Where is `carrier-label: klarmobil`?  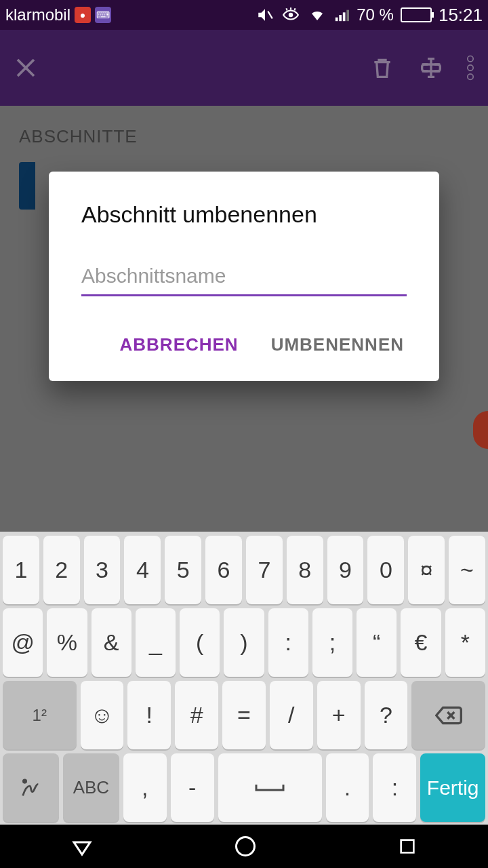 carrier-label: klarmobil is located at coordinates (38, 15).